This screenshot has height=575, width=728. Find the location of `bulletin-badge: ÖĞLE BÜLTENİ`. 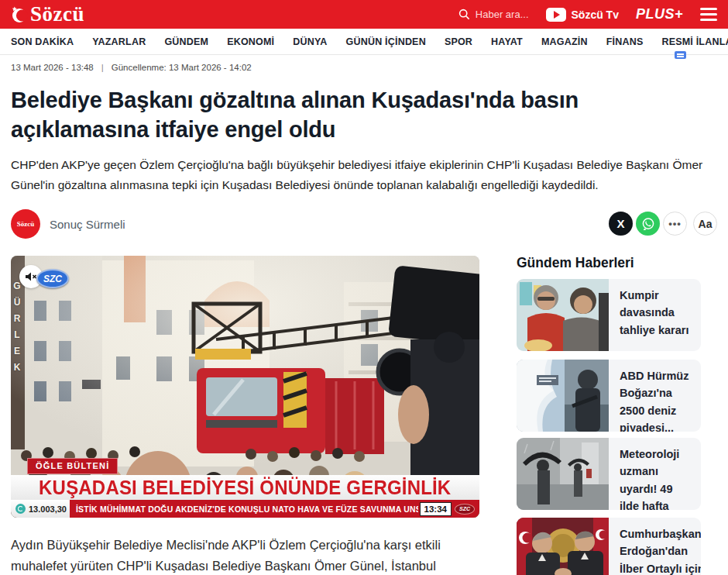

bulletin-badge: ÖĞLE BÜLTENİ is located at coordinates (73, 467).